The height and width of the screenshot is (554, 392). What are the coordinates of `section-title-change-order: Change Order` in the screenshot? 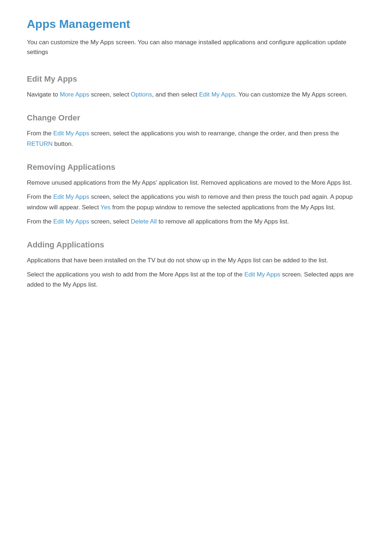 It's located at (196, 118).